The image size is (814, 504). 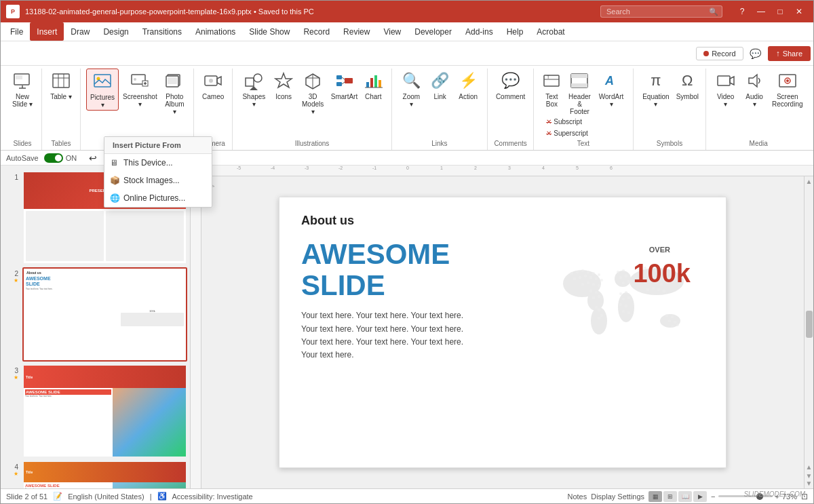 I want to click on icons-button: Icons, so click(x=284, y=85).